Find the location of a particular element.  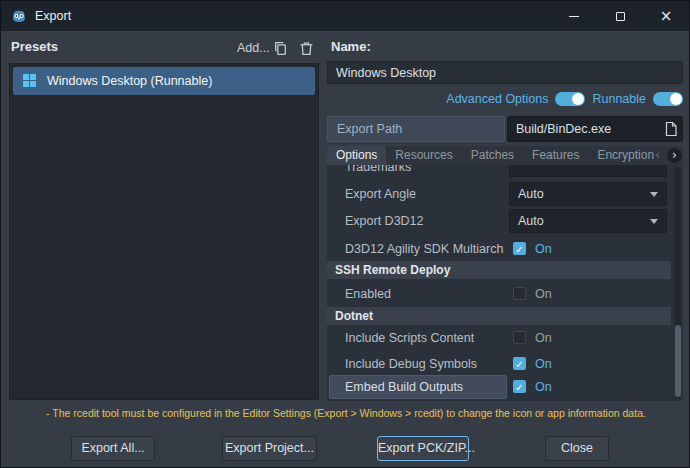

window-title: Export is located at coordinates (53, 16).